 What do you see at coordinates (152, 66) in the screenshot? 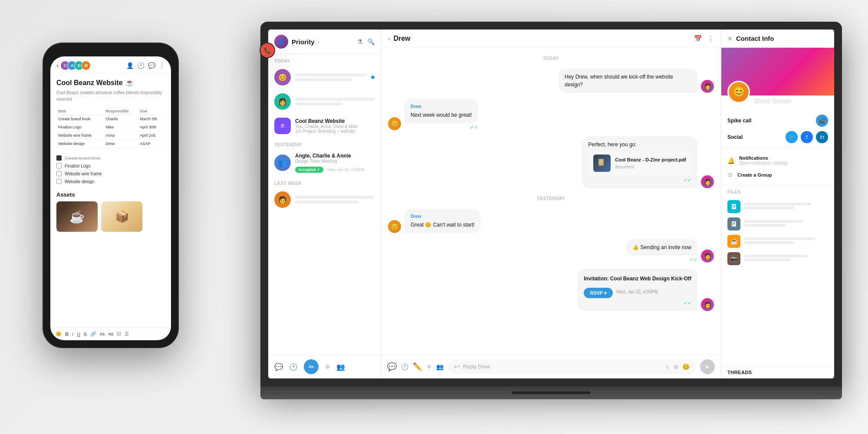
I see `chat-icon: 💬` at bounding box center [152, 66].